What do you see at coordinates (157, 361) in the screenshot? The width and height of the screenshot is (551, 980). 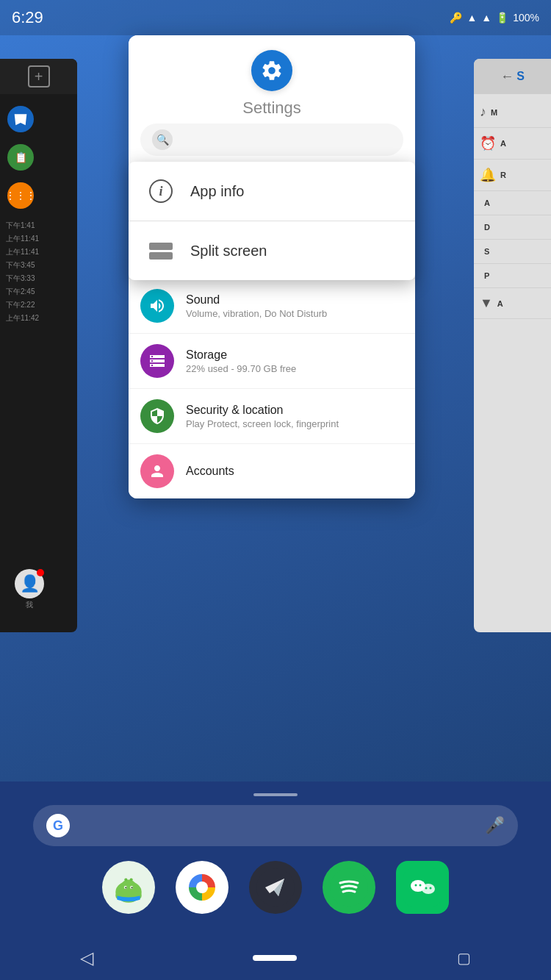 I see `storage-icon-circle` at bounding box center [157, 361].